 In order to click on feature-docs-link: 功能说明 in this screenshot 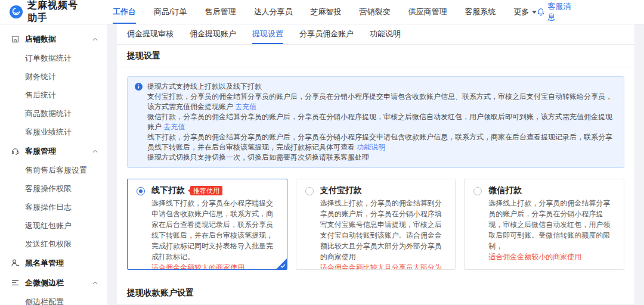, I will do `click(371, 147)`.